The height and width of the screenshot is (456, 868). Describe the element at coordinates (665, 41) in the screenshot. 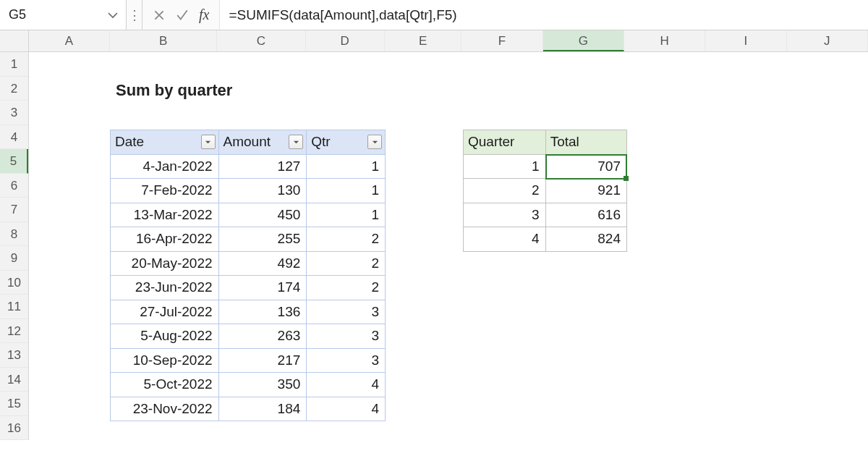

I see `column-header-H: H` at that location.